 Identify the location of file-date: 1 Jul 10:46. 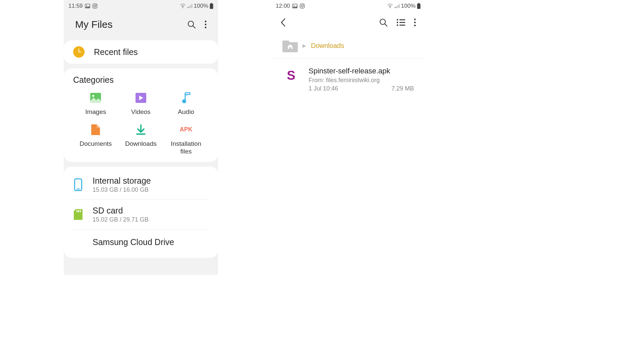
(323, 88).